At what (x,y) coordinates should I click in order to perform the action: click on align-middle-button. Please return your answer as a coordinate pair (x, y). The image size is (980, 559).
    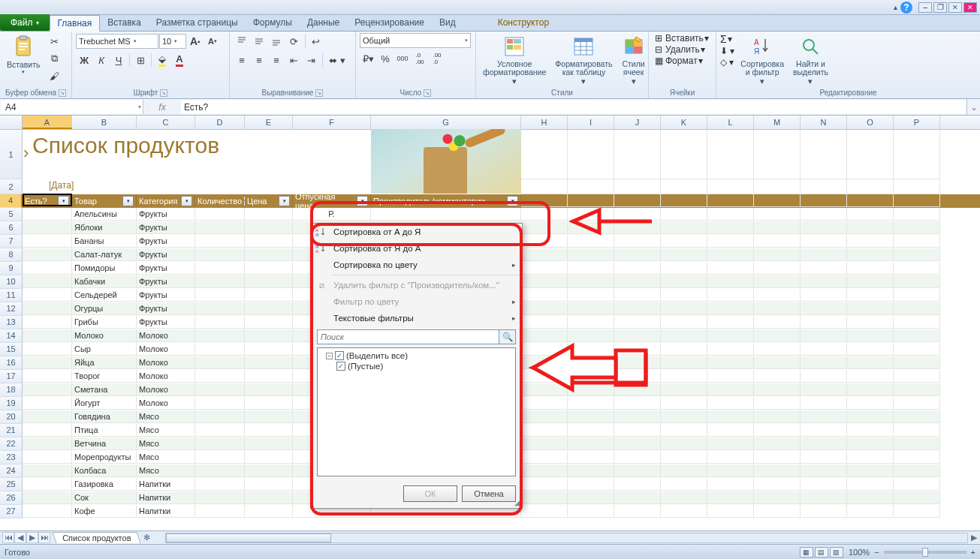
    Looking at the image, I should click on (259, 41).